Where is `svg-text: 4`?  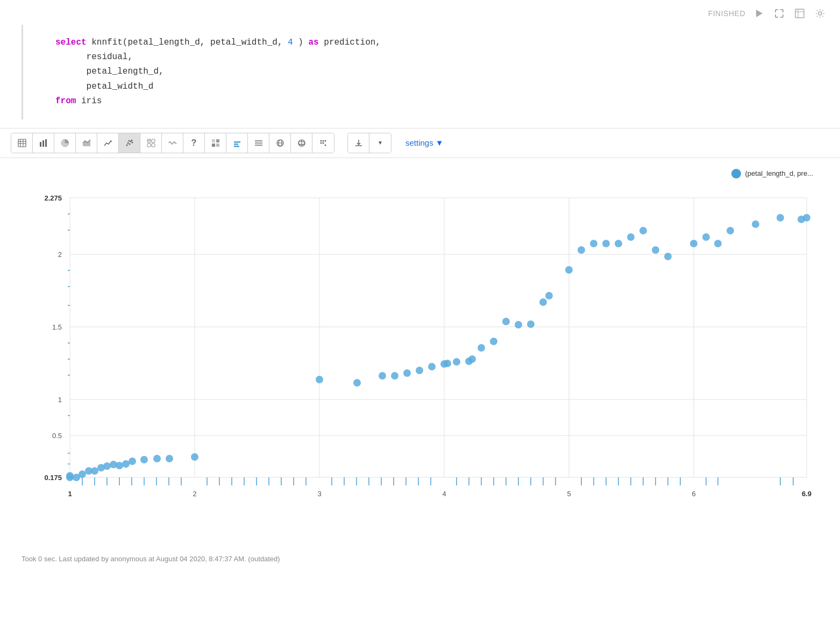
svg-text: 4 is located at coordinates (444, 494).